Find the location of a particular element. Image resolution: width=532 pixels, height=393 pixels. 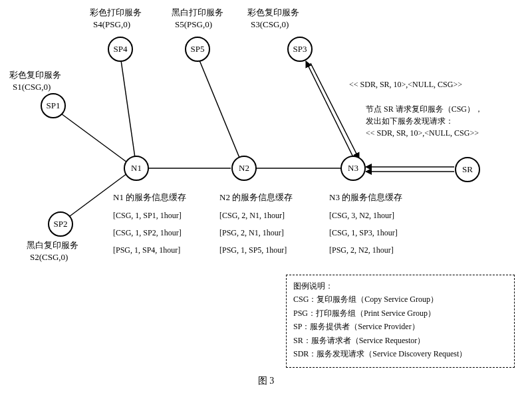

cache-row: [CSG, 2, N1, 1hour] is located at coordinates (256, 215).